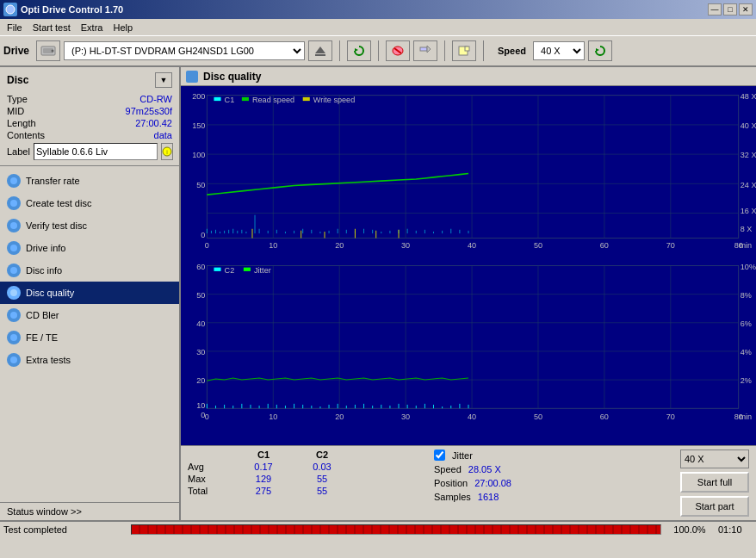 The image size is (756, 558). Describe the element at coordinates (715, 482) in the screenshot. I see `start-full-button: Start full` at that location.